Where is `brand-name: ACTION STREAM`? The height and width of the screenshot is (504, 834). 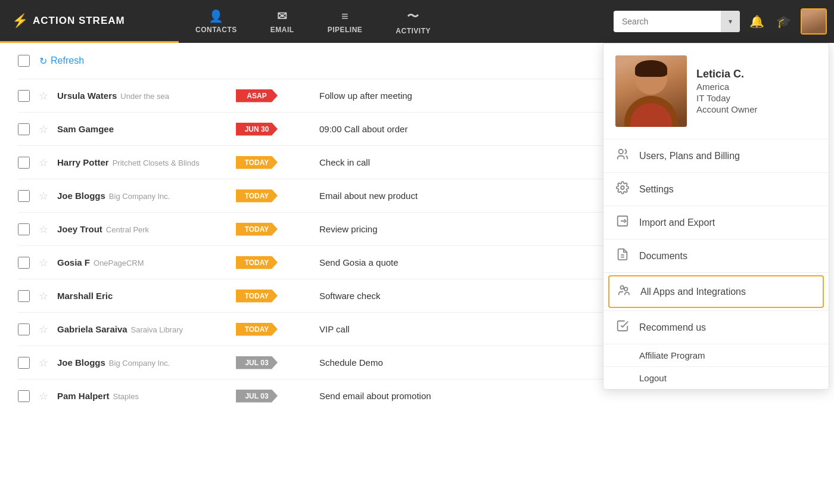
brand-name: ACTION STREAM is located at coordinates (79, 21).